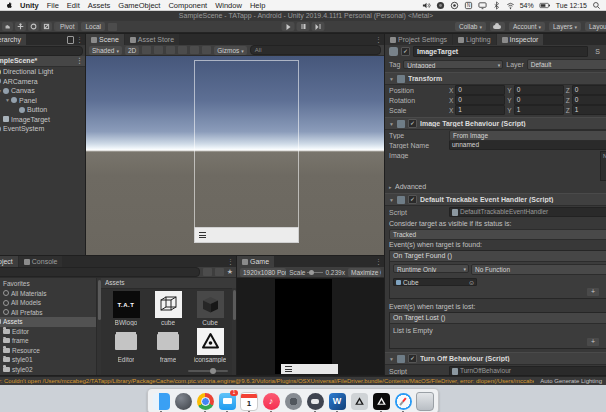 Image resolution: width=606 pixels, height=412 pixels. I want to click on scale-tool-button, so click(46, 26).